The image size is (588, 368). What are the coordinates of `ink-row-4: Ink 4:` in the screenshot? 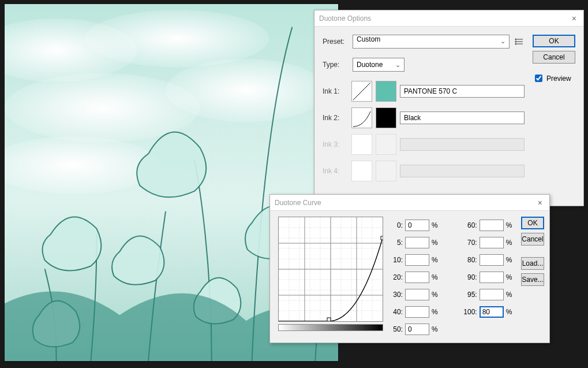 It's located at (424, 171).